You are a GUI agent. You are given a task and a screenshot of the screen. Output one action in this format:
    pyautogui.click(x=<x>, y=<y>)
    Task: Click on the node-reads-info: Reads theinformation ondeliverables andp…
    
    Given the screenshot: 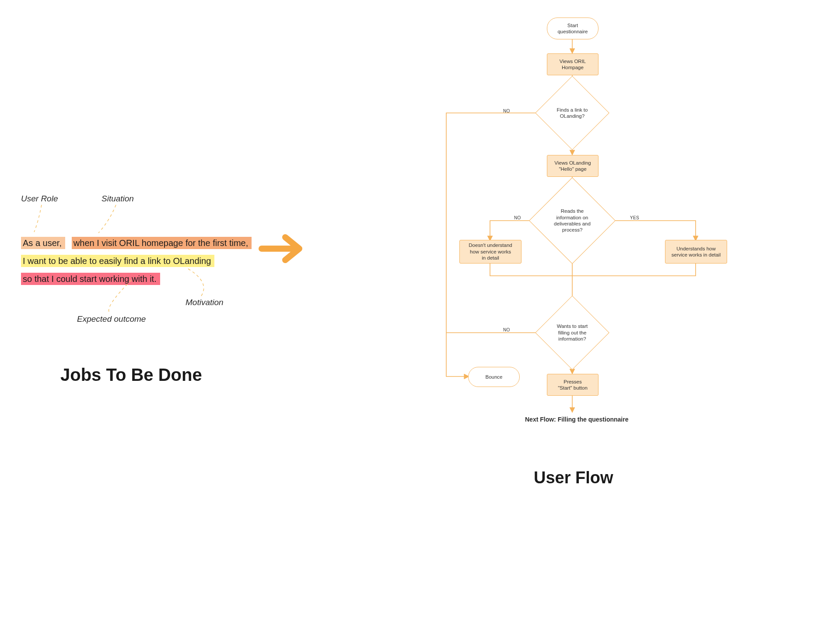 What is the action you would take?
    pyautogui.click(x=572, y=221)
    